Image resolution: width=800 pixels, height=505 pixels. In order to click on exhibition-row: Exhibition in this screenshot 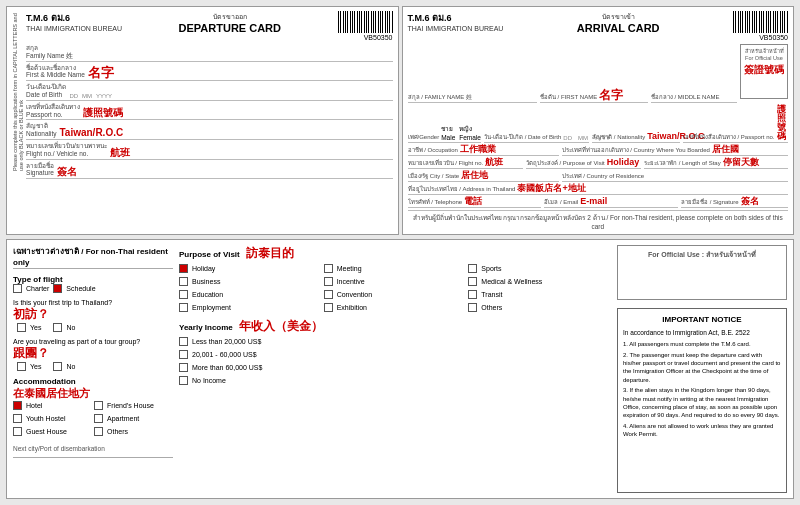, I will do `click(396, 308)`.